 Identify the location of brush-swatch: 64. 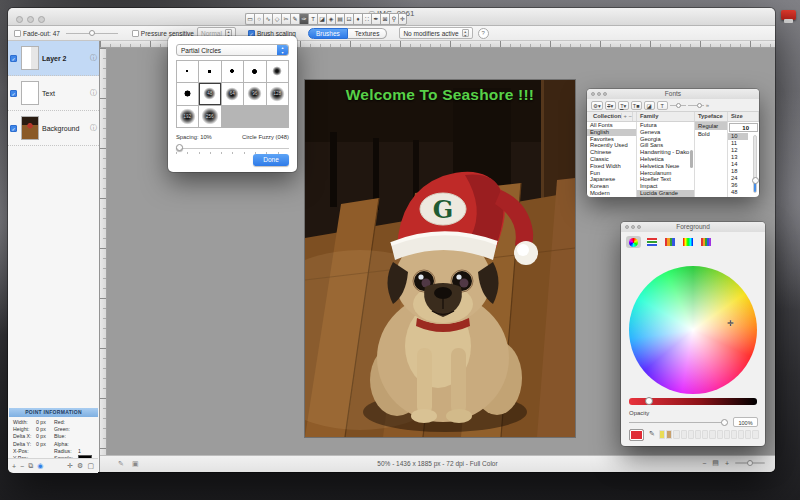
(233, 94).